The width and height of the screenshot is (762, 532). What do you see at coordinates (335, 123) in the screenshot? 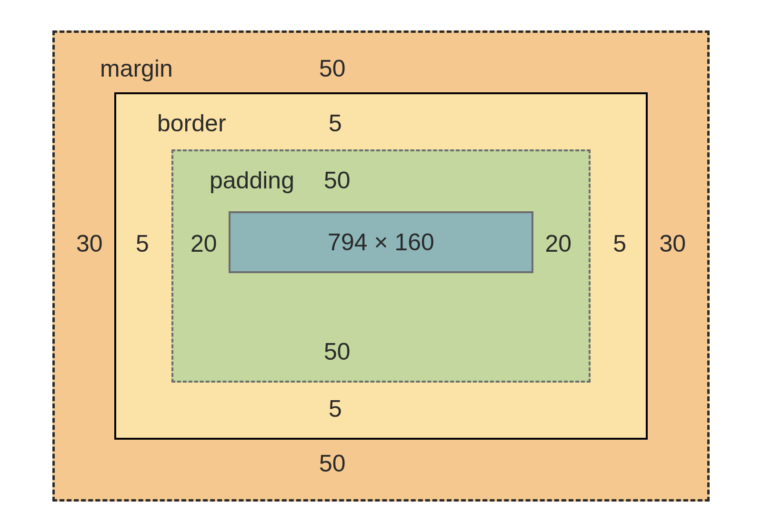
I see `border-top-value: 5` at bounding box center [335, 123].